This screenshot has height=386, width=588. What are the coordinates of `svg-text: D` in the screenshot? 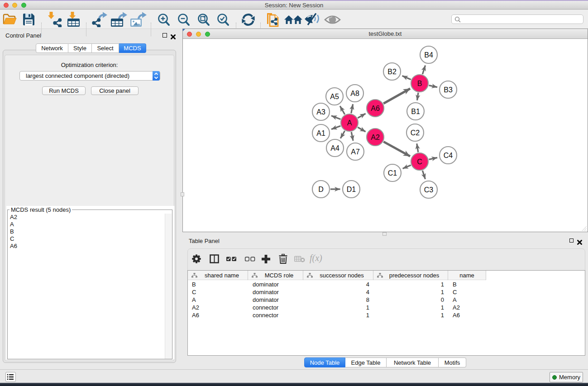 It's located at (321, 189).